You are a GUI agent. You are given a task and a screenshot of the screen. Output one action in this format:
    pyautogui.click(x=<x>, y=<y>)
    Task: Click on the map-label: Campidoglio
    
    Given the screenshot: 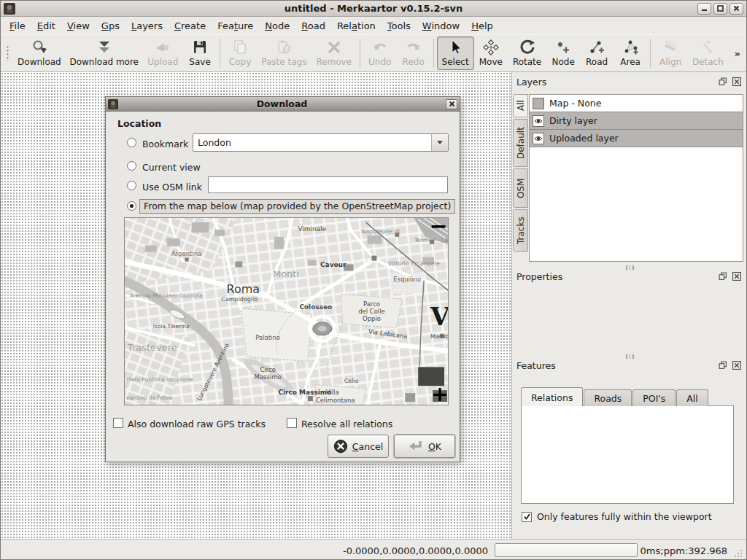 What is the action you would take?
    pyautogui.click(x=239, y=299)
    